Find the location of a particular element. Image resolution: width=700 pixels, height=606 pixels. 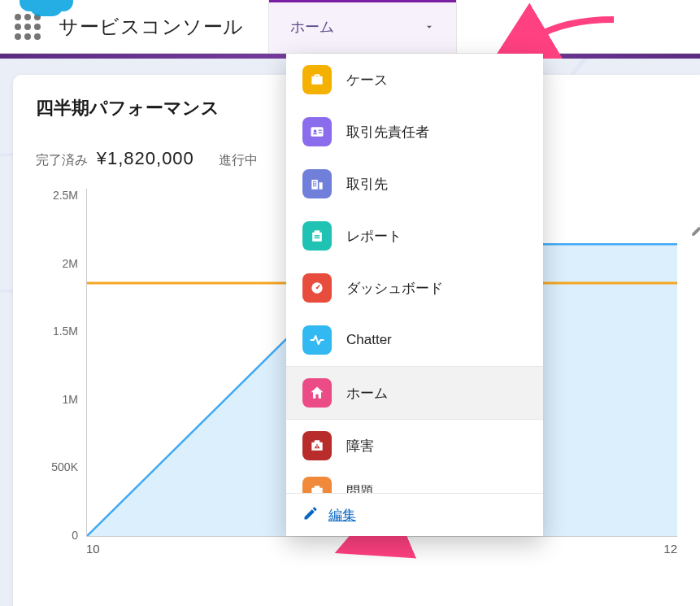

metric-open-label: 進行中 is located at coordinates (238, 159).